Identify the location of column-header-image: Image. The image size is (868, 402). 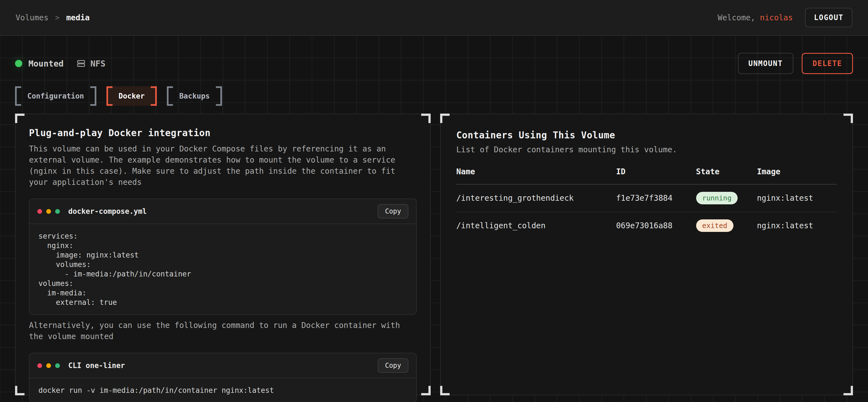
(797, 176).